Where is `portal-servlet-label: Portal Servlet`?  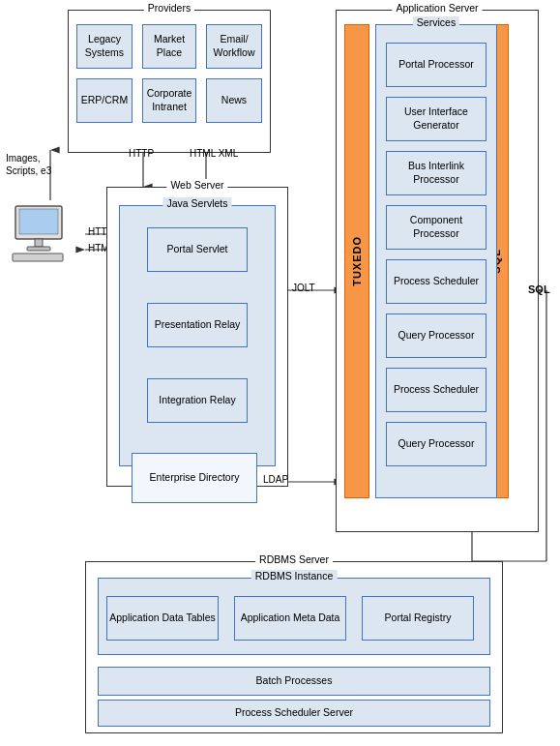
portal-servlet-label: Portal Servlet is located at coordinates (197, 250).